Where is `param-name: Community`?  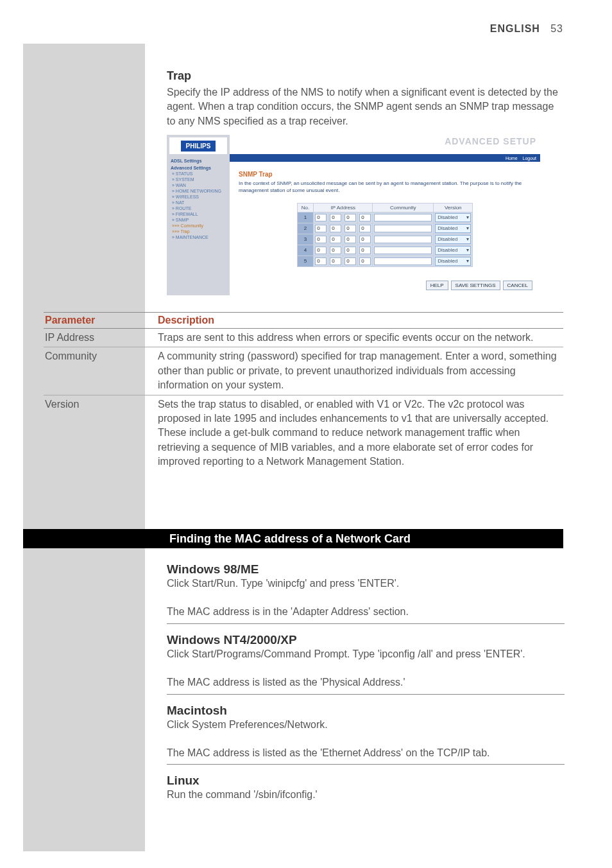
param-name: Community is located at coordinates (100, 371).